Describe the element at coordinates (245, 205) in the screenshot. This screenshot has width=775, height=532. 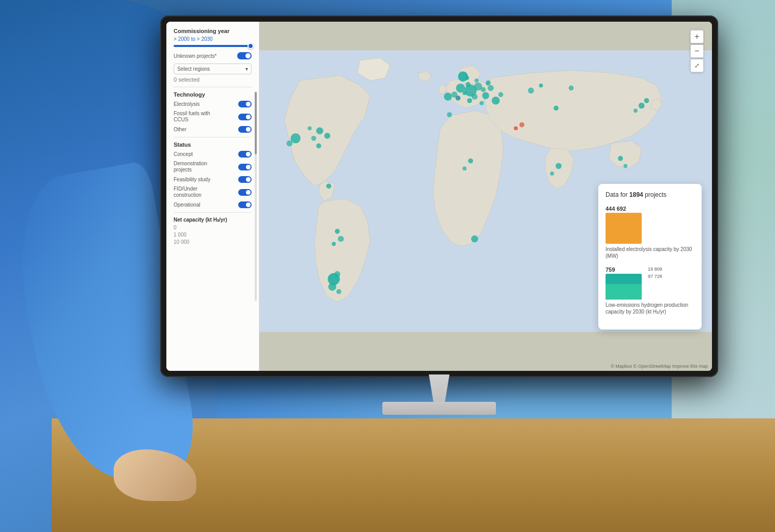
I see `operational-toggle` at that location.